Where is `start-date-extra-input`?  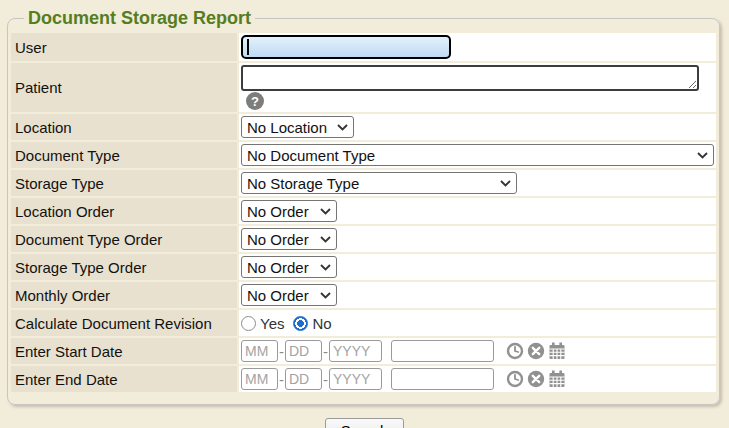 start-date-extra-input is located at coordinates (442, 351).